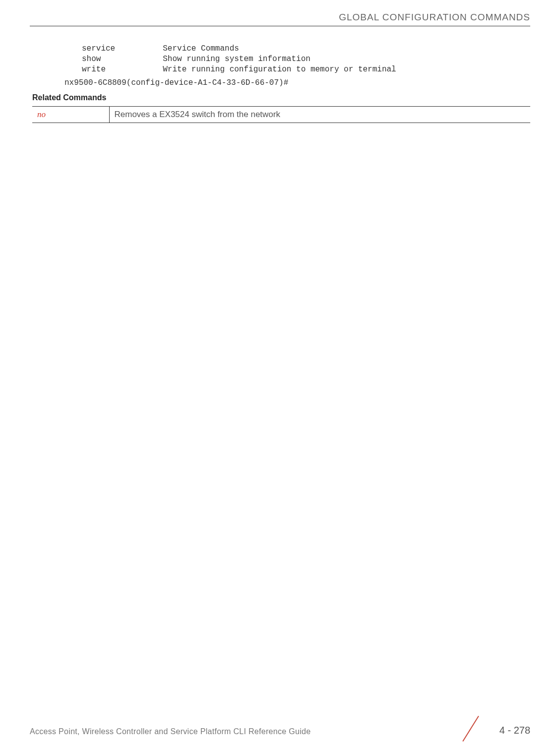 This screenshot has width=560, height=752. Describe the element at coordinates (515, 730) in the screenshot. I see `page-number: 4 - 278` at that location.